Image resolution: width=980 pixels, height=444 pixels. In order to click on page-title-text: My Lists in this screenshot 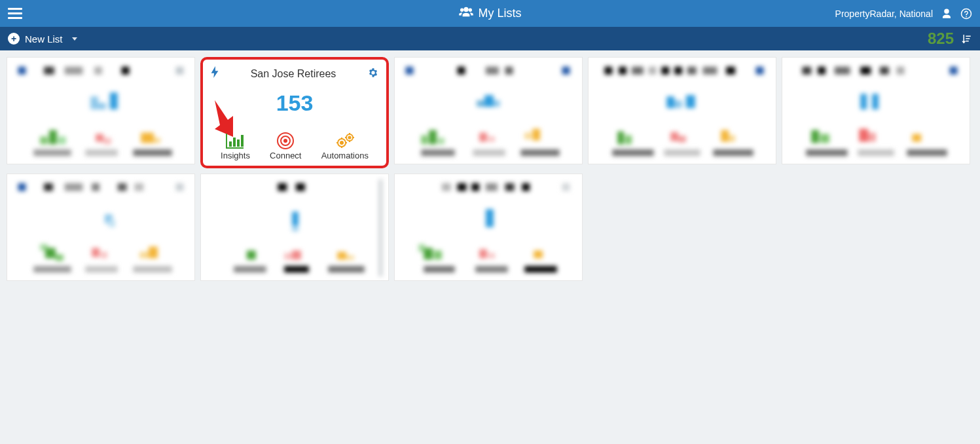, I will do `click(499, 13)`.